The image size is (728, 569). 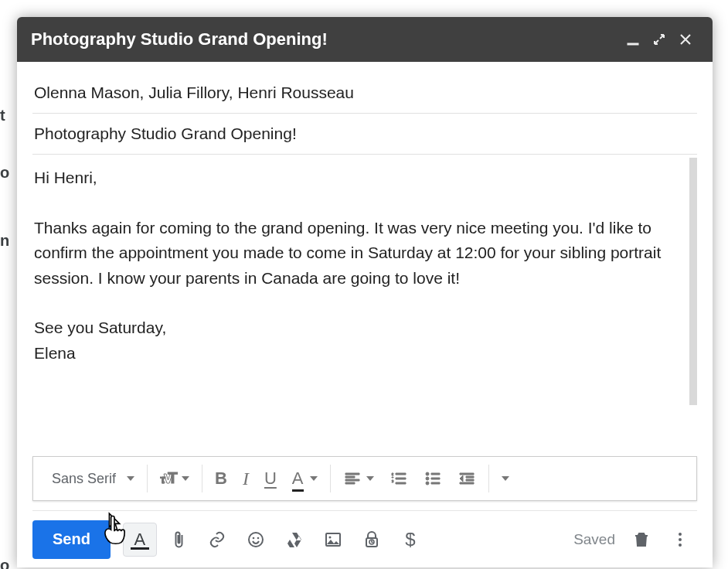 I want to click on formatting-options-button: A, so click(x=140, y=540).